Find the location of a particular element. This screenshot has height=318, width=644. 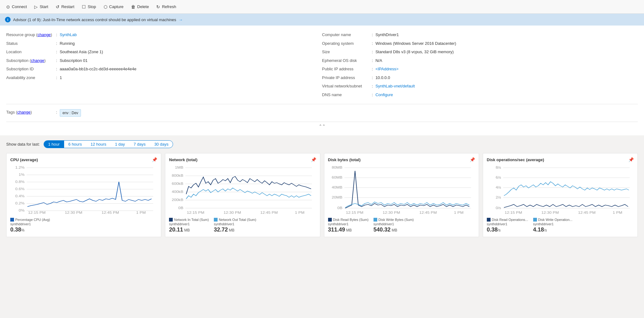

svg-text: 2/s is located at coordinates (498, 197).